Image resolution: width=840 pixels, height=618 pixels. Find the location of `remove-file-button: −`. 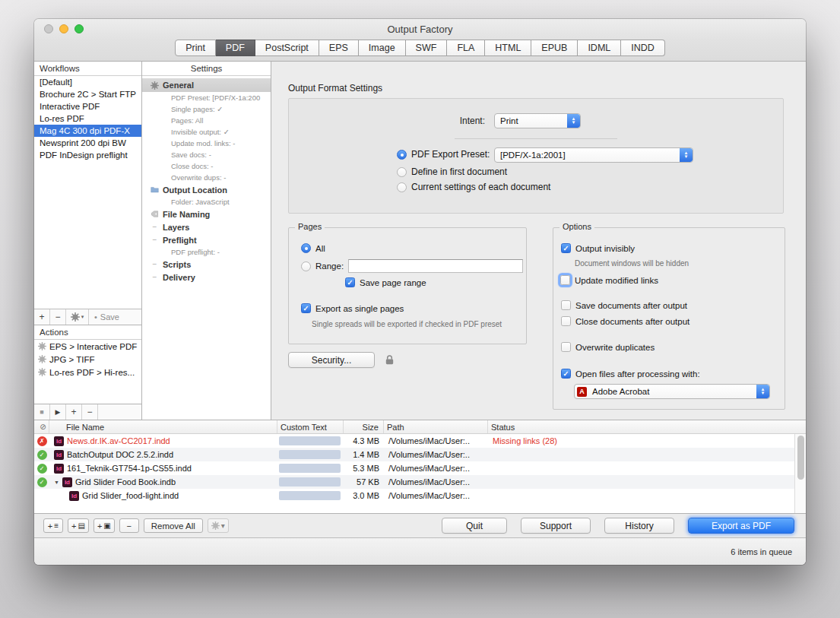

remove-file-button: − is located at coordinates (129, 526).